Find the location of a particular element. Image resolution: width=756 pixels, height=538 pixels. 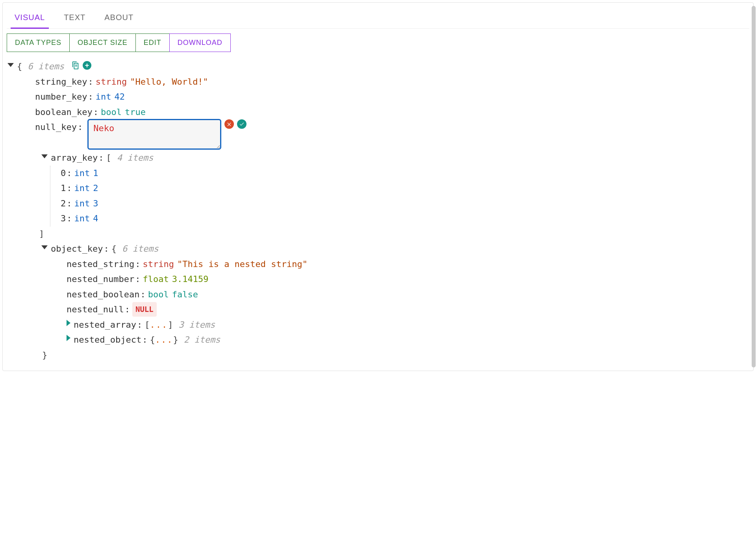

key-label: number_key is located at coordinates (61, 97).